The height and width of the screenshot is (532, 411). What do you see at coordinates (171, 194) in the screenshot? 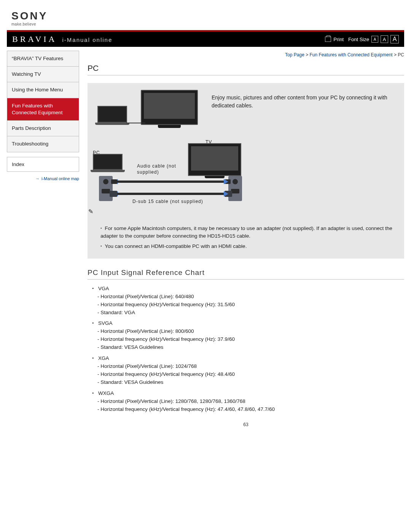
I see `dsub-cable-icon` at bounding box center [171, 194].